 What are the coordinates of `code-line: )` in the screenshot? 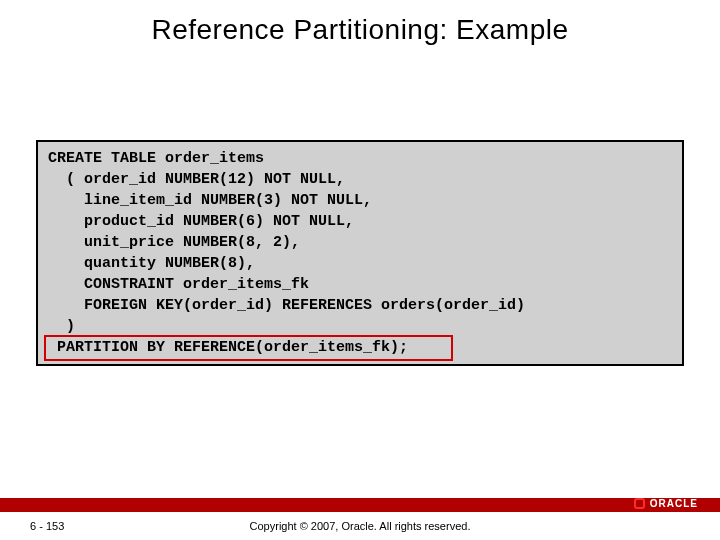 It's located at (62, 326).